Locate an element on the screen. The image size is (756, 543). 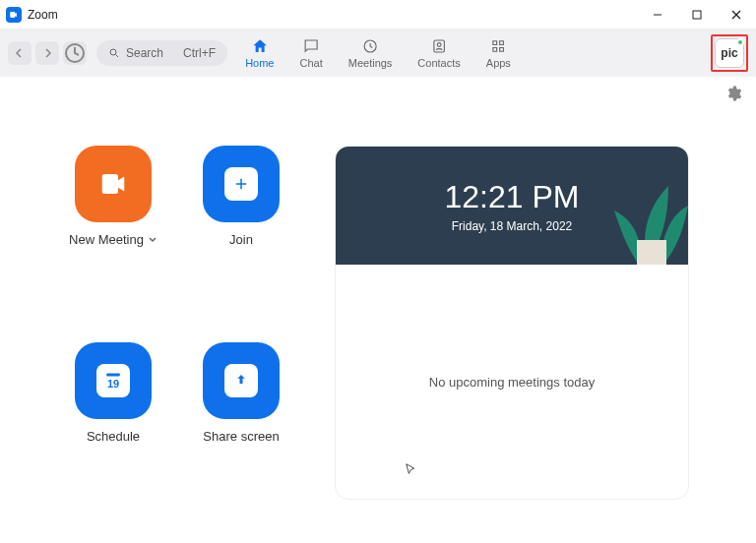
plant-decoration is located at coordinates (649, 206).